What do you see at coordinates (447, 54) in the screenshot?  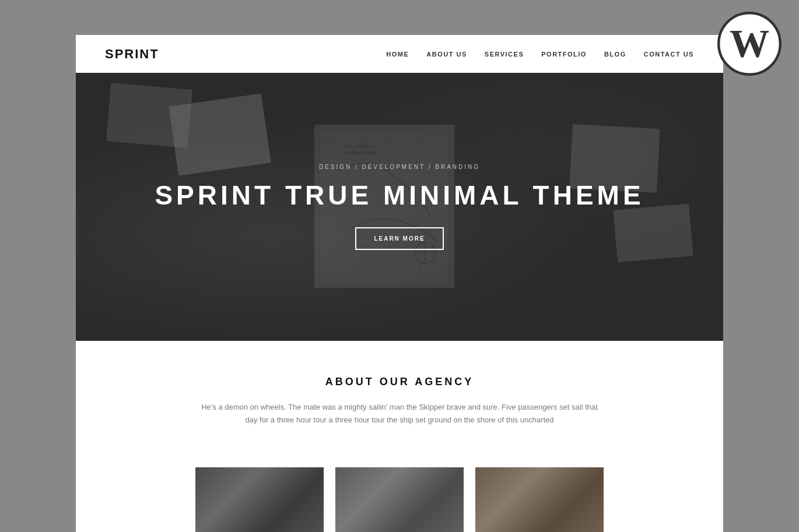 I see `nav-item-about: ABOUT US` at bounding box center [447, 54].